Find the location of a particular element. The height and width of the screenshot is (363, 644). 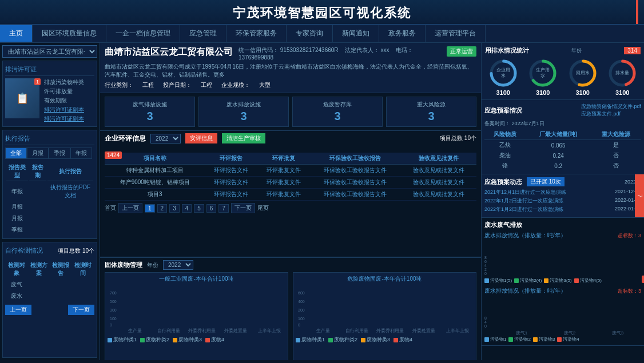

inspect-count: 项目总数 10个 is located at coordinates (76, 251).